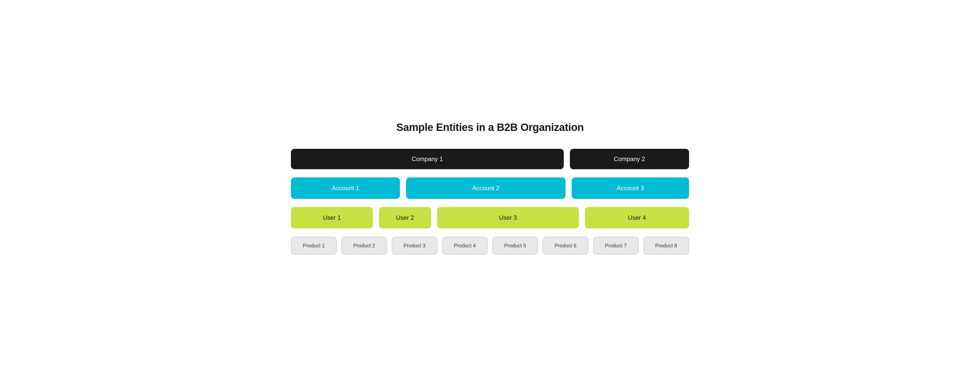 This screenshot has width=980, height=376. I want to click on company-1-wrapper: Company 1, so click(428, 159).